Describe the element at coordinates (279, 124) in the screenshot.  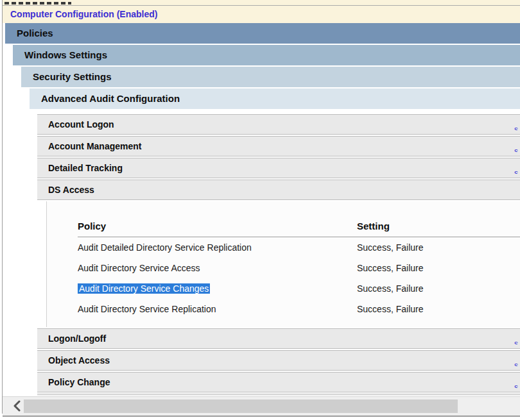
I see `category-account-logon: Account Logon show` at that location.